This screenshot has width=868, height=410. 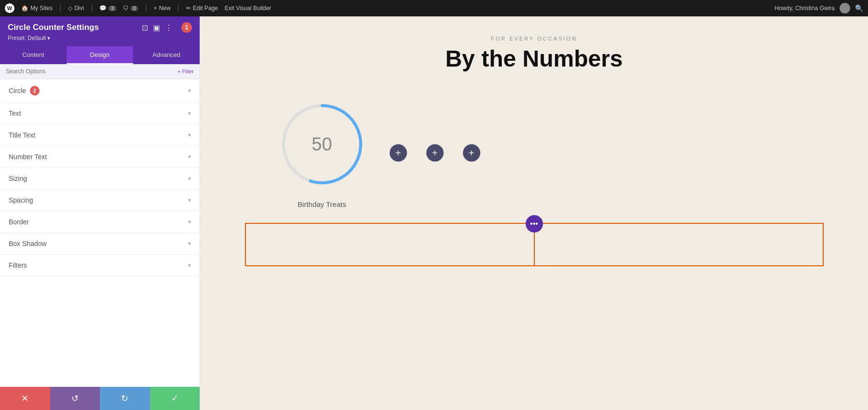 I want to click on new-button: + New, so click(x=162, y=8).